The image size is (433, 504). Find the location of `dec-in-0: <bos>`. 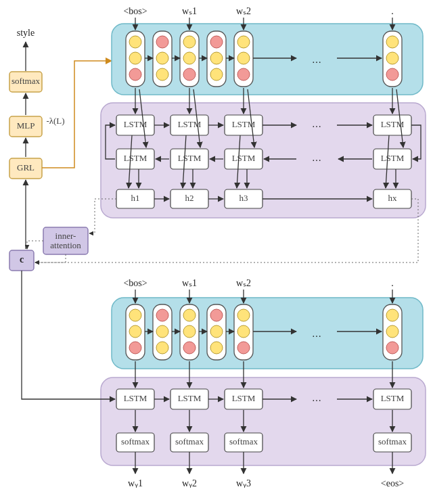

dec-in-0: <bos> is located at coordinates (135, 283).